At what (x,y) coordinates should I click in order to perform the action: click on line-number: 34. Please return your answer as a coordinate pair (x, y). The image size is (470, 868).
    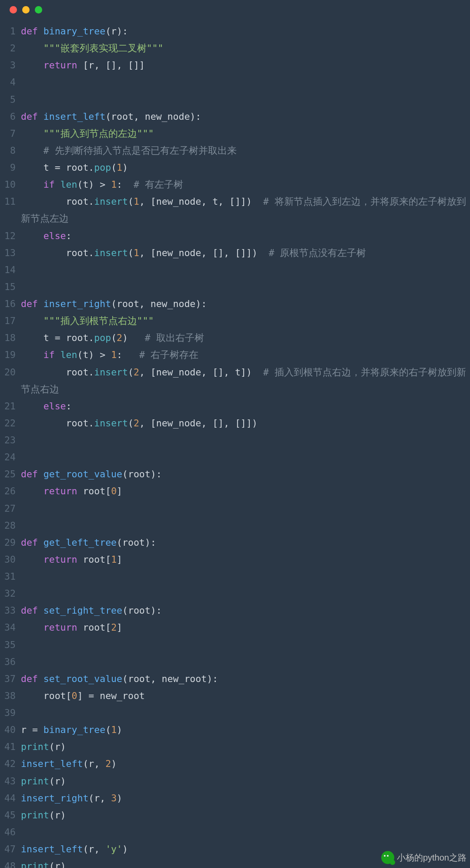
    Looking at the image, I should click on (10, 627).